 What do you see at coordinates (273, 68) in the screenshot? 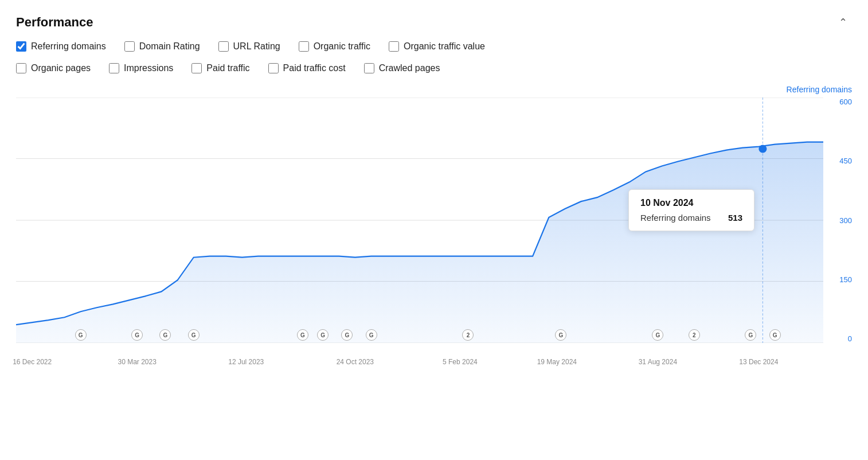
I see `checkbox-input-paid_traffic_cost` at bounding box center [273, 68].